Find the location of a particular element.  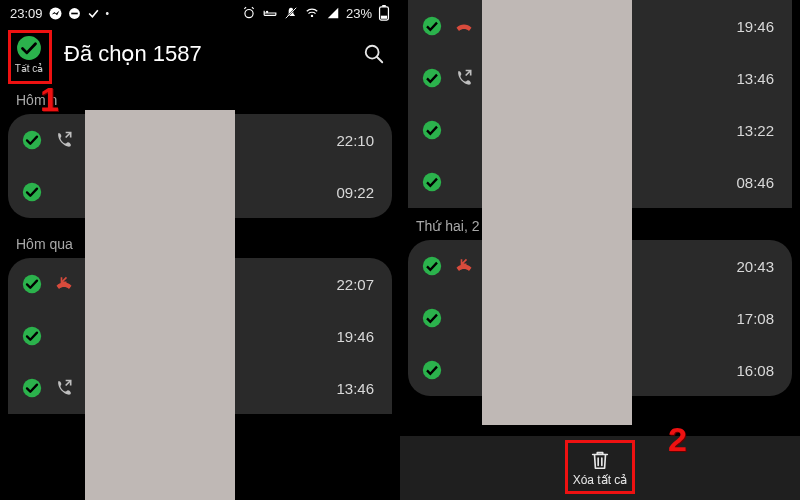

call-icon-empty is located at coordinates (64, 192).